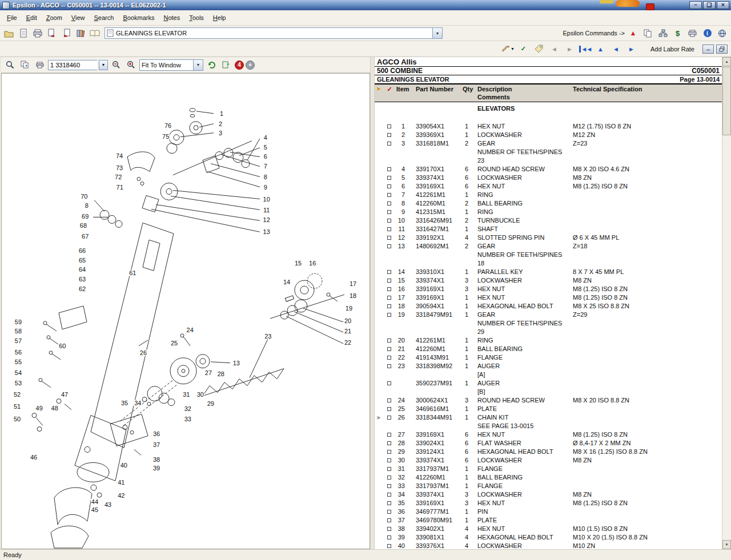  What do you see at coordinates (548, 169) in the screenshot?
I see `table-row: 4339170X16ROUND HEAD SCREWM8 X 20 ISO 4.…` at bounding box center [548, 169].